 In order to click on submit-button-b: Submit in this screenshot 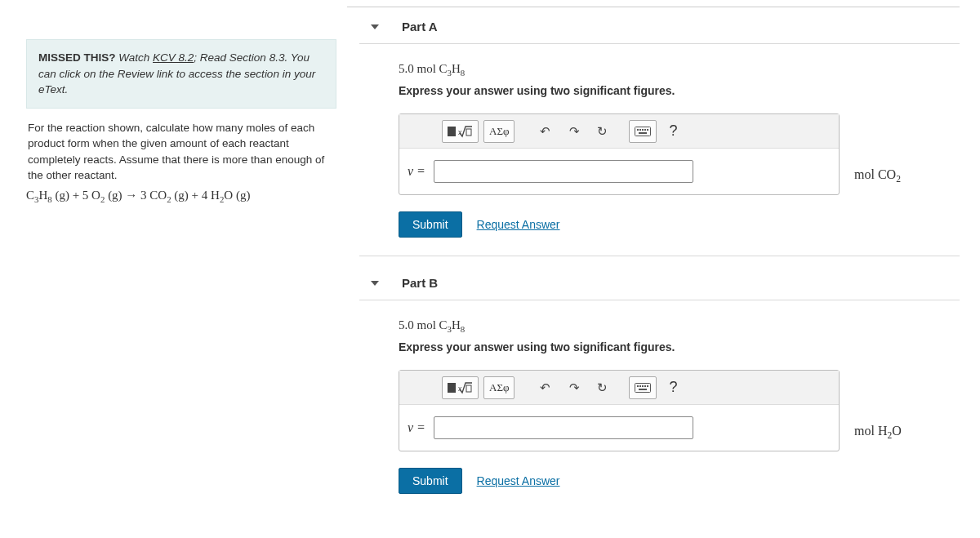, I will do `click(430, 481)`.